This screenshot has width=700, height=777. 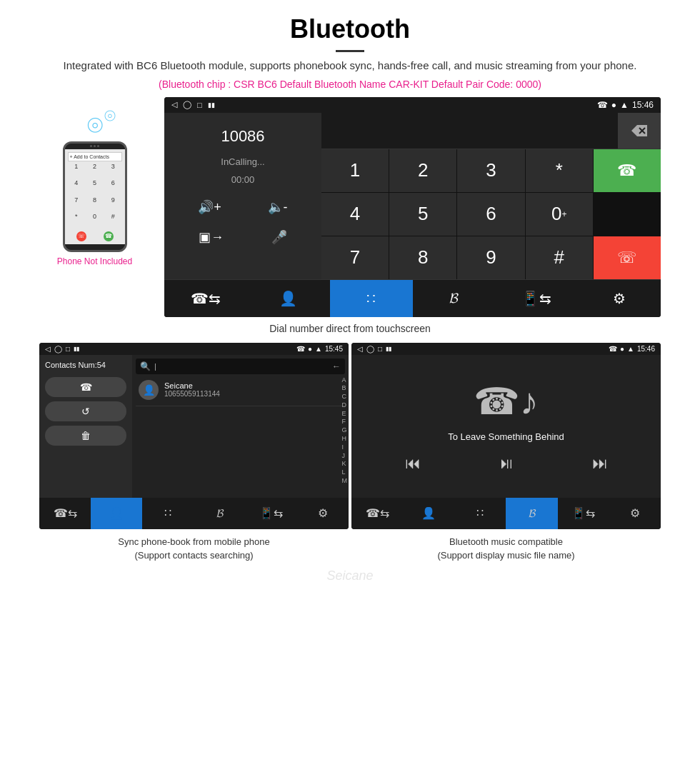 What do you see at coordinates (253, 386) in the screenshot?
I see `contact-name: Seicane` at bounding box center [253, 386].